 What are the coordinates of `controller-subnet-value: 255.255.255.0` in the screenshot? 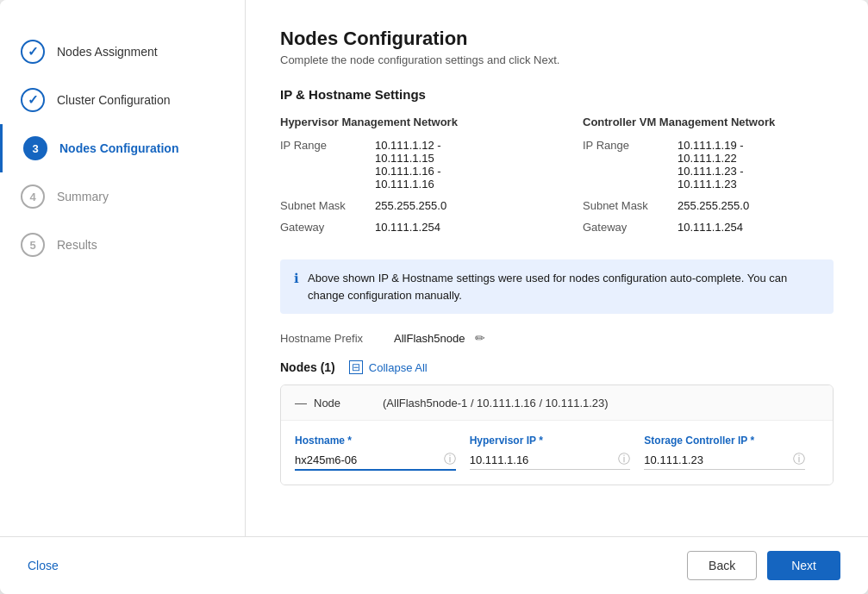 It's located at (714, 205).